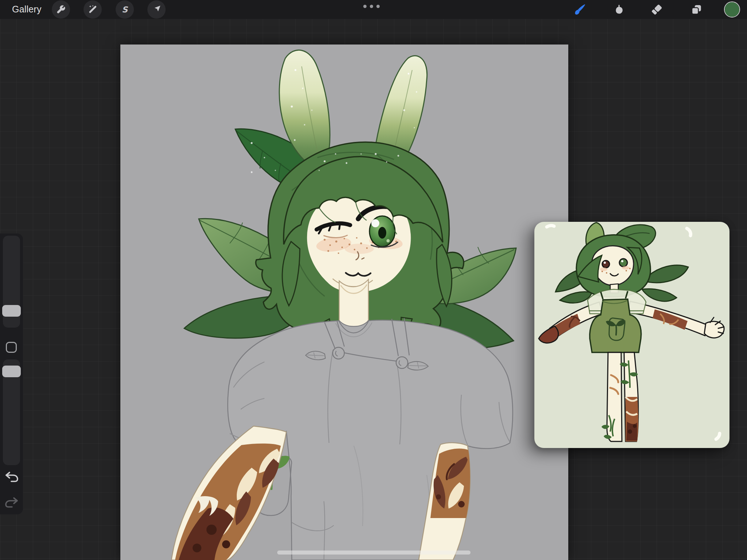  Describe the element at coordinates (657, 9) in the screenshot. I see `eraser-tool-button` at that location.